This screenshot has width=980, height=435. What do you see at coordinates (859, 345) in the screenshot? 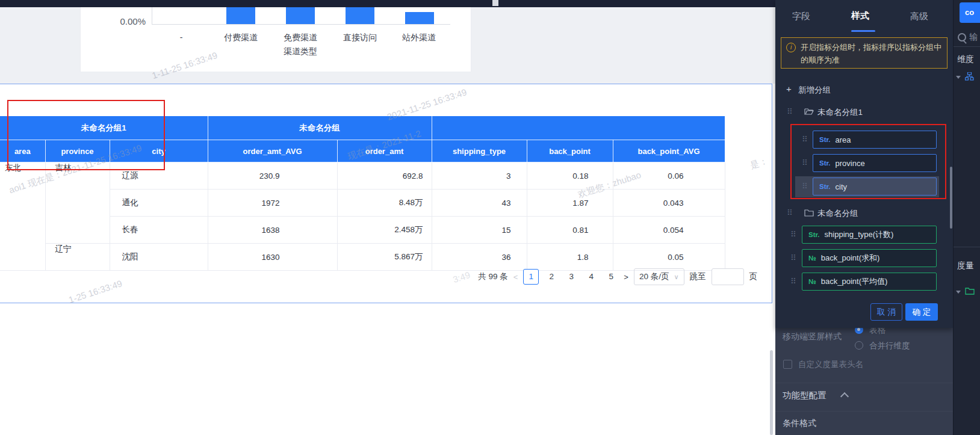
I see `radio-merge-rows` at bounding box center [859, 345].